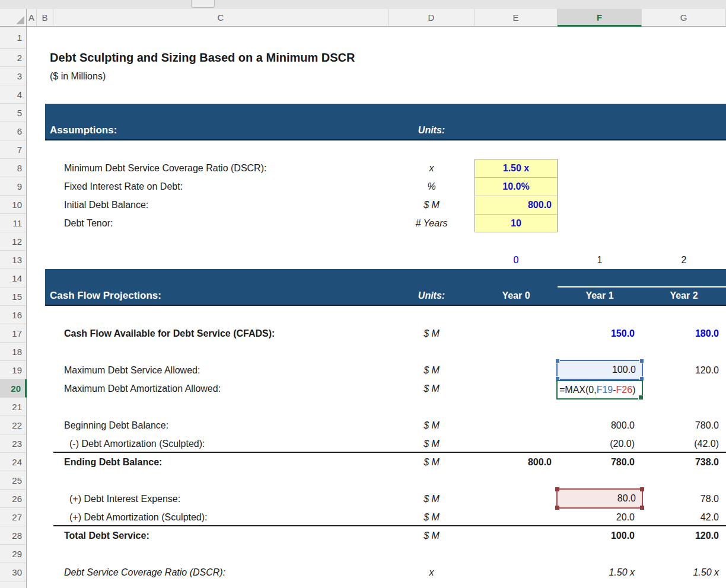 This screenshot has width=726, height=588. Describe the element at coordinates (83, 130) in the screenshot. I see `assumptions-header: Assumptions:` at that location.